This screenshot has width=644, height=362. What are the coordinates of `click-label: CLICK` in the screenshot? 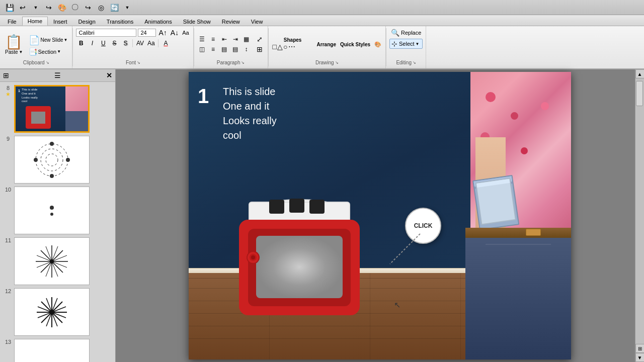 It's located at (424, 226).